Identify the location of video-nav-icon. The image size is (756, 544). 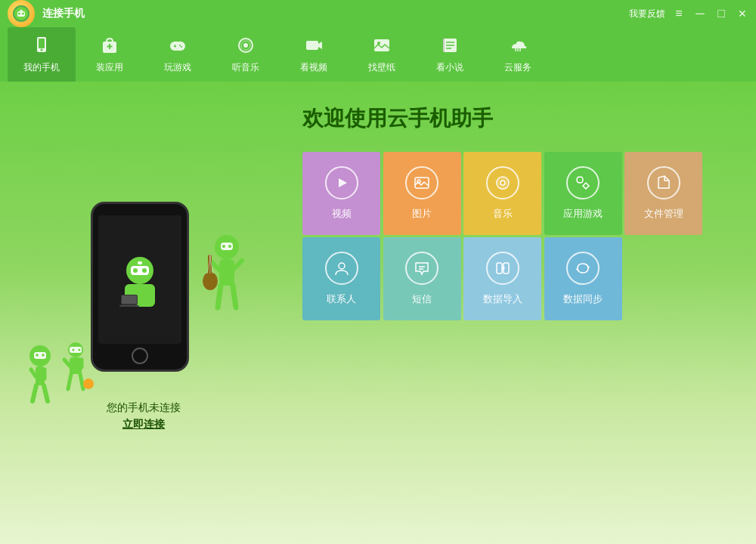
(314, 45).